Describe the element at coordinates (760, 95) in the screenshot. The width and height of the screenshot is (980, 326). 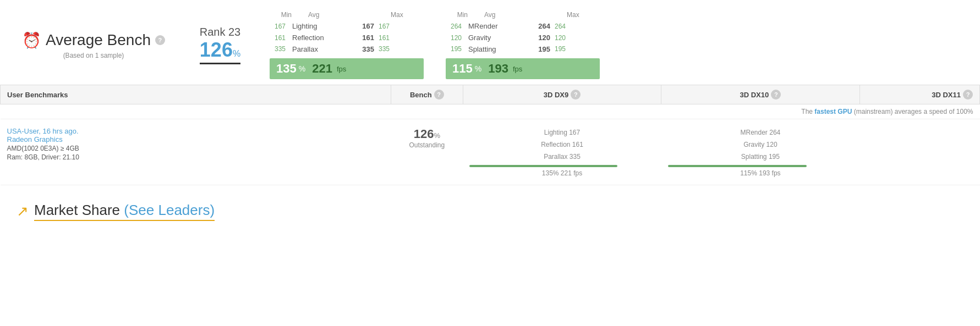
I see `col-3ddx10: 3D DX10 ?` at that location.